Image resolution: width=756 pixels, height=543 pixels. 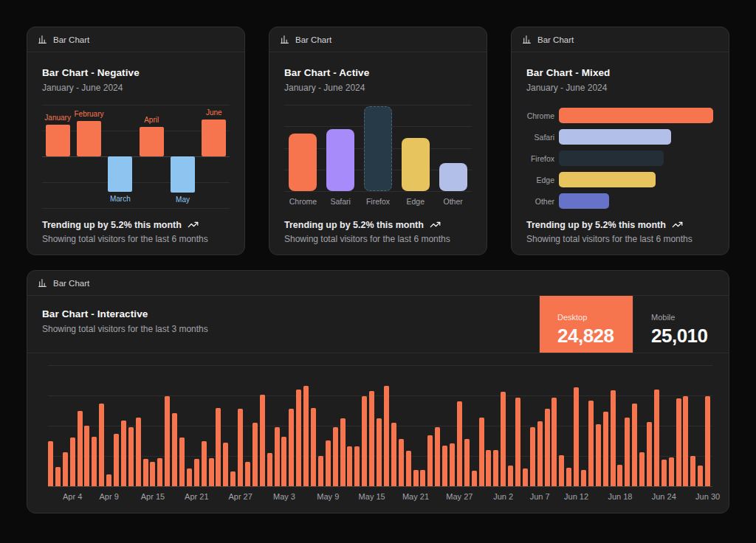 I want to click on bar-edge, so click(x=607, y=180).